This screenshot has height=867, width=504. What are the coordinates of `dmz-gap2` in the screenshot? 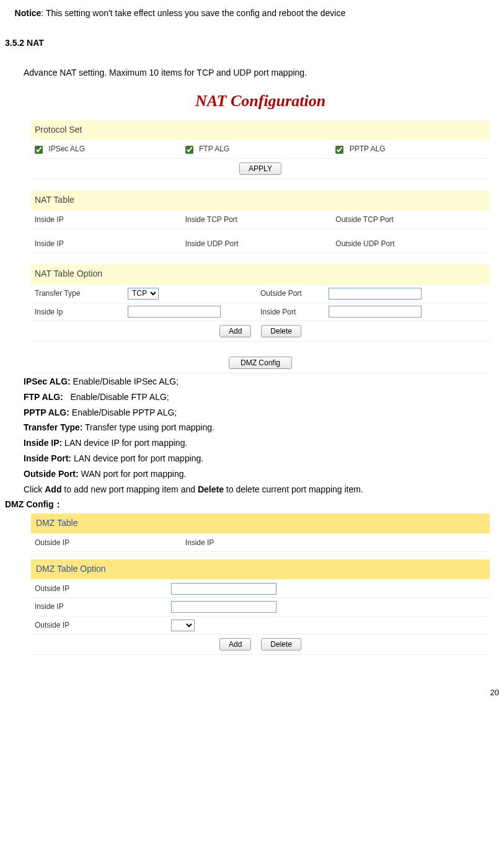 It's located at (260, 658).